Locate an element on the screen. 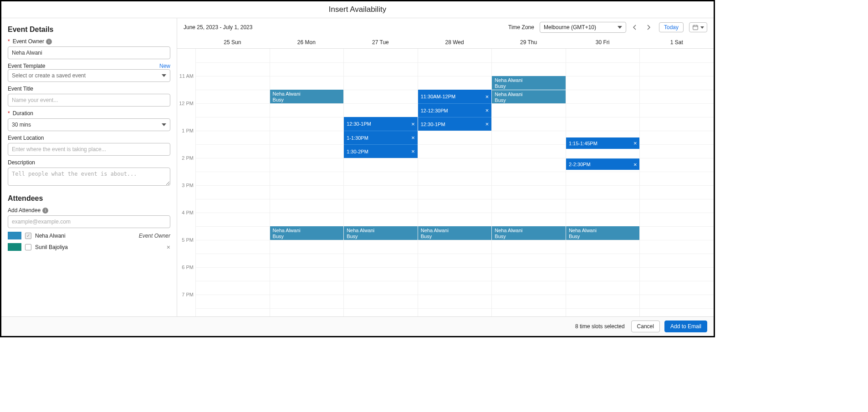 This screenshot has width=868, height=412. day-col-wed: 11:30AM-12PM× 12-12:30PM× 12:30-1PM× Neh… is located at coordinates (454, 183).